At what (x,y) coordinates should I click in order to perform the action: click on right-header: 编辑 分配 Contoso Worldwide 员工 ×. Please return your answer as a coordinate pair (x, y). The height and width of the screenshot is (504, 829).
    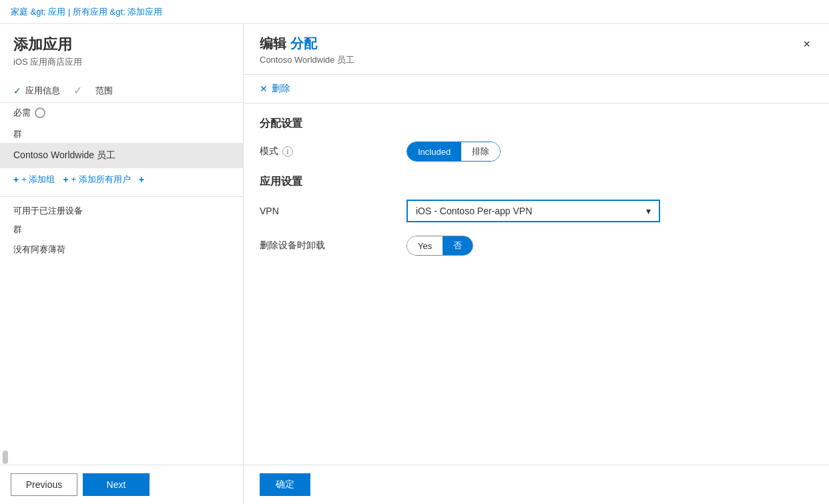
    Looking at the image, I should click on (537, 49).